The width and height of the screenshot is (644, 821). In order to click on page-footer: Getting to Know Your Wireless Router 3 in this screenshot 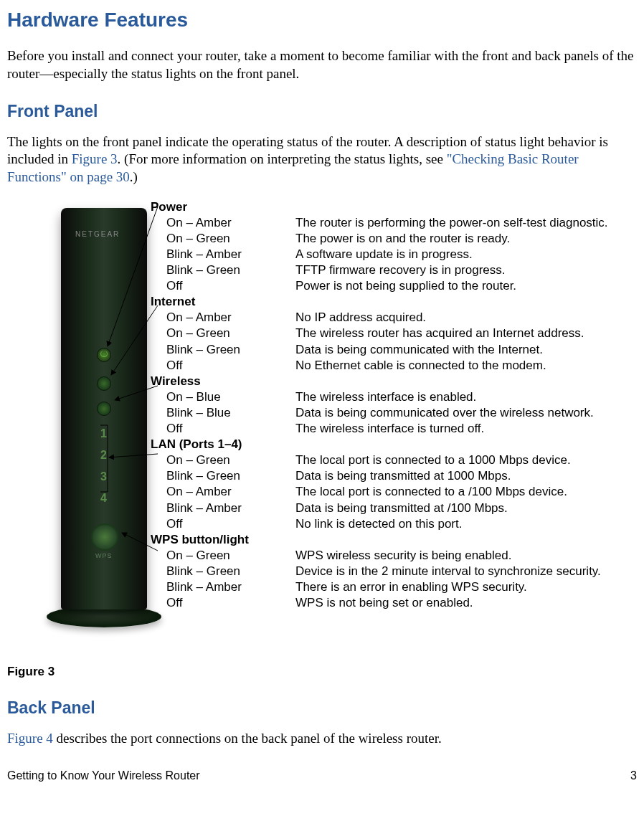, I will do `click(322, 780)`.